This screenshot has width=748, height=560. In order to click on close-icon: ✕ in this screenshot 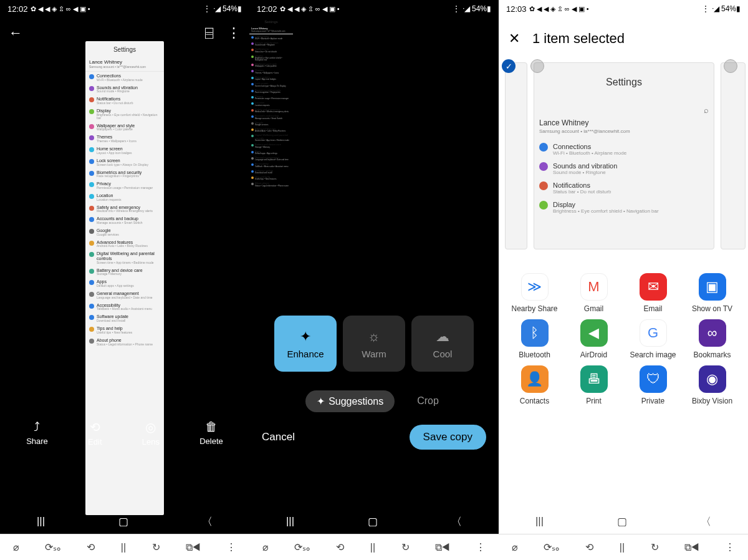, I will do `click(514, 39)`.